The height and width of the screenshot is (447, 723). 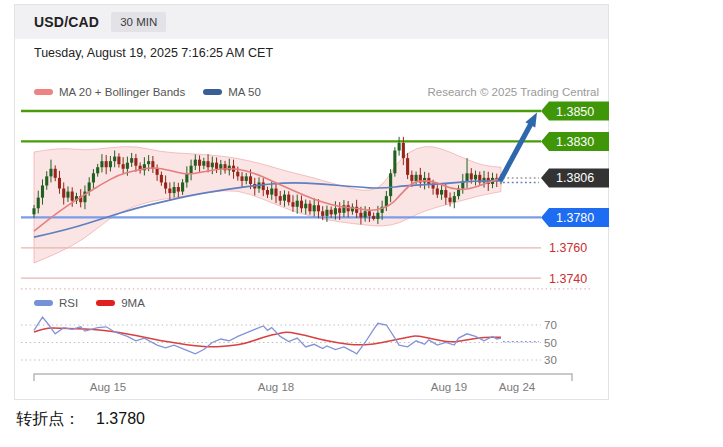 What do you see at coordinates (48, 418) in the screenshot?
I see `pivot-label: 转折点：` at bounding box center [48, 418].